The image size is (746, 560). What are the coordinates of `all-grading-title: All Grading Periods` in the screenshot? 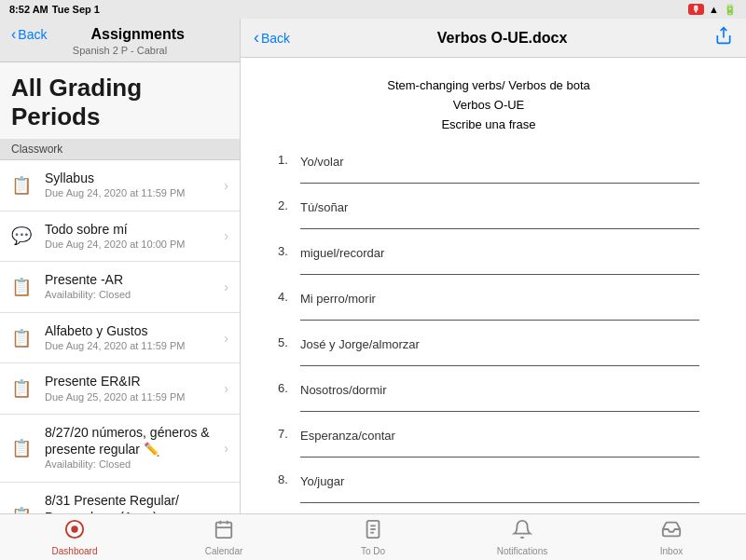 It's located at (119, 101).